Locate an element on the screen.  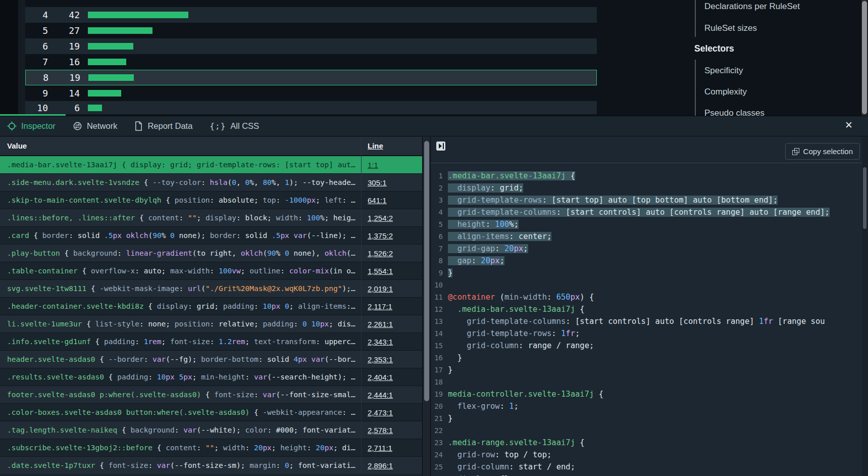
line-link: 2,343:1 is located at coordinates (380, 342).